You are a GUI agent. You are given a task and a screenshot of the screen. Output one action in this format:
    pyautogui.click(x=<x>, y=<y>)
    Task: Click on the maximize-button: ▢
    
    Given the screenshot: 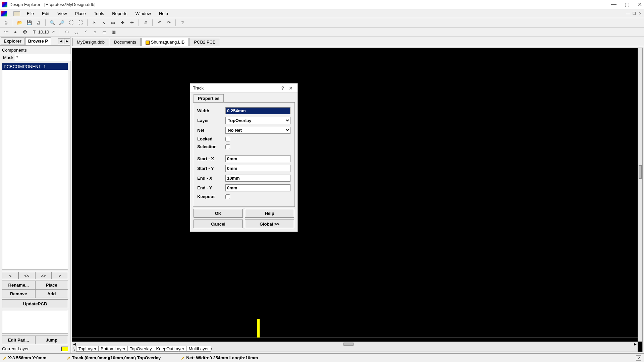 What is the action you would take?
    pyautogui.click(x=627, y=5)
    